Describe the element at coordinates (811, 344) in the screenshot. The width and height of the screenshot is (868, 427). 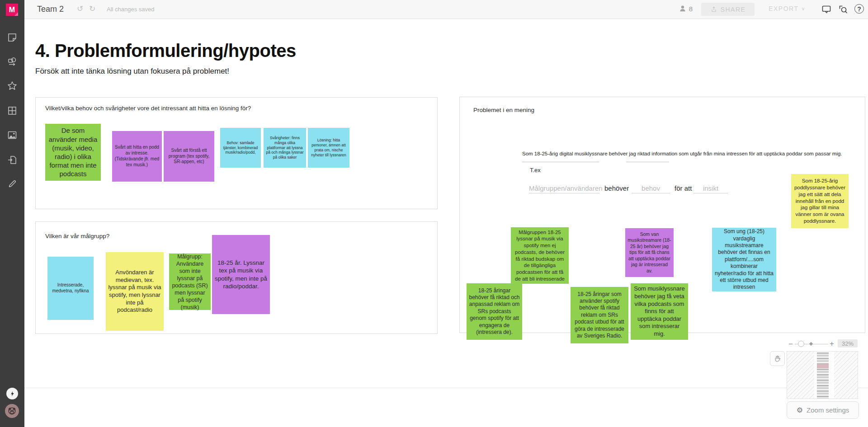
I see `zoom-default-marker` at that location.